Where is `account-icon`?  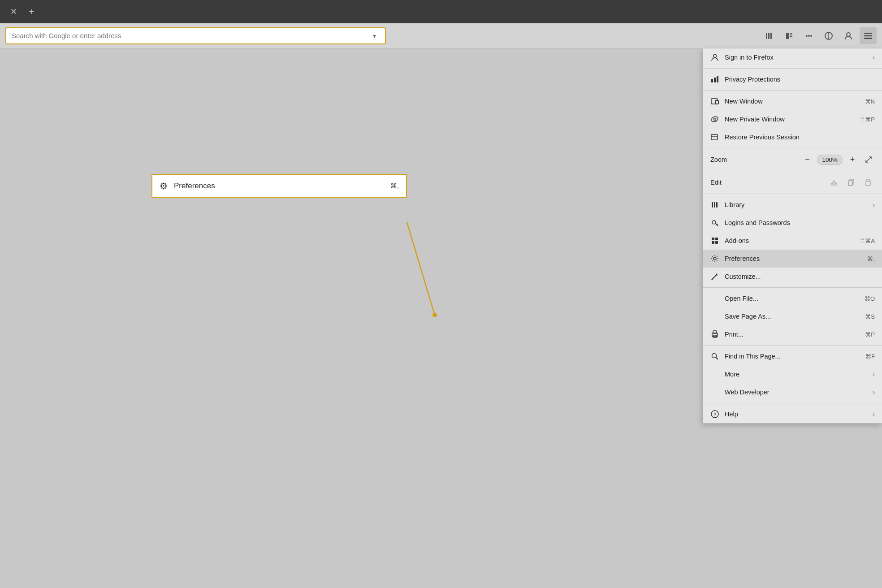
account-icon is located at coordinates (848, 36).